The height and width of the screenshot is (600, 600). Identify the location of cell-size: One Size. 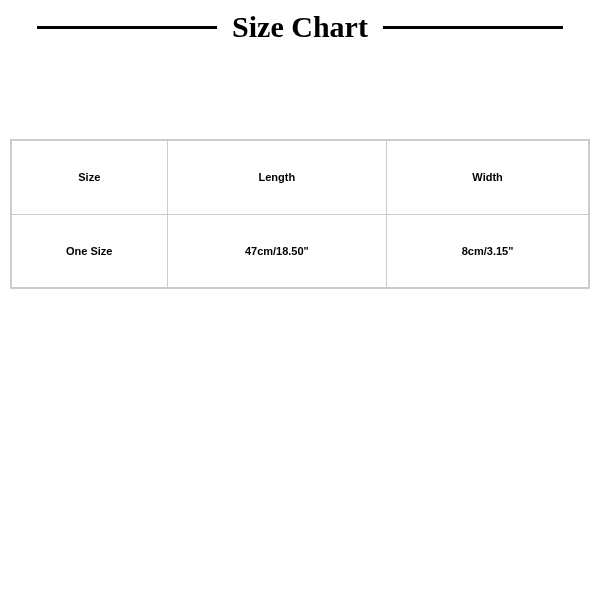
(89, 251).